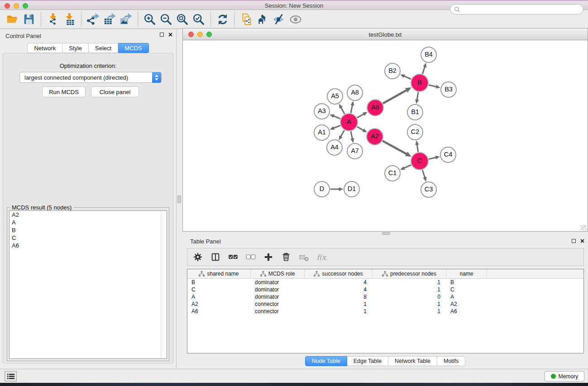 This screenshot has width=588, height=386. Describe the element at coordinates (326, 361) in the screenshot. I see `tab-node-table: Node Table` at that location.